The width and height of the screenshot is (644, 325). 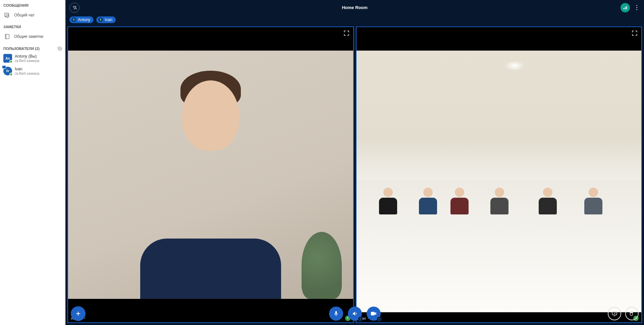 I want to click on room-title: Home Room, so click(x=355, y=7).